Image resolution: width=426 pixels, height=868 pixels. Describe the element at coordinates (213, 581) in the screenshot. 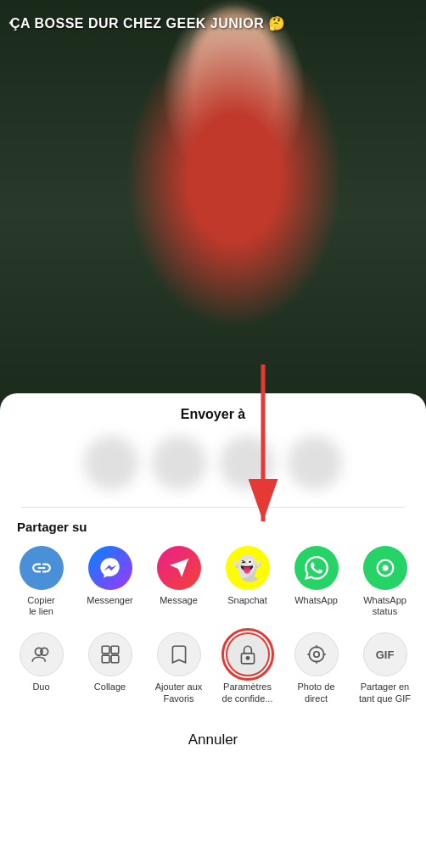

I see `apps-row-1: Copierle lien Messenger Message 👻` at that location.